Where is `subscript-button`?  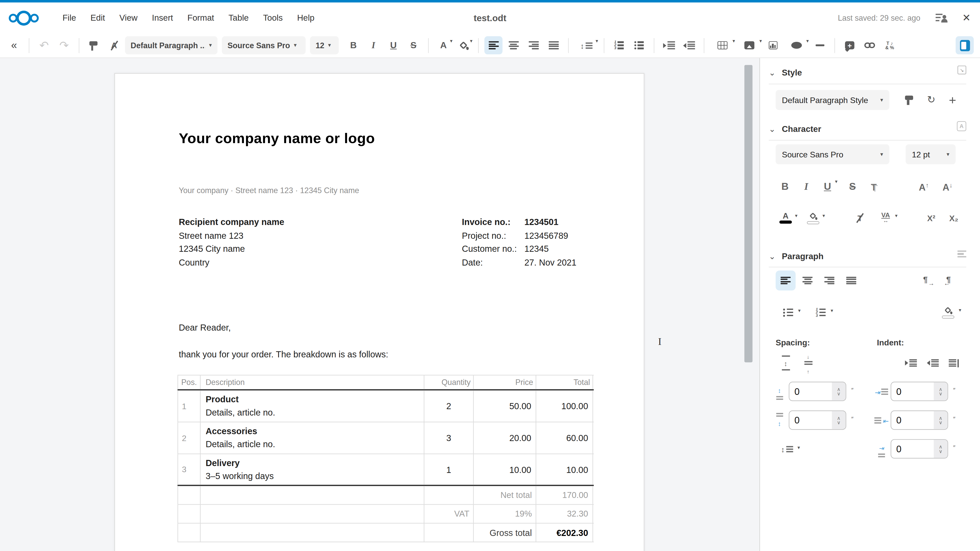
subscript-button is located at coordinates (954, 218).